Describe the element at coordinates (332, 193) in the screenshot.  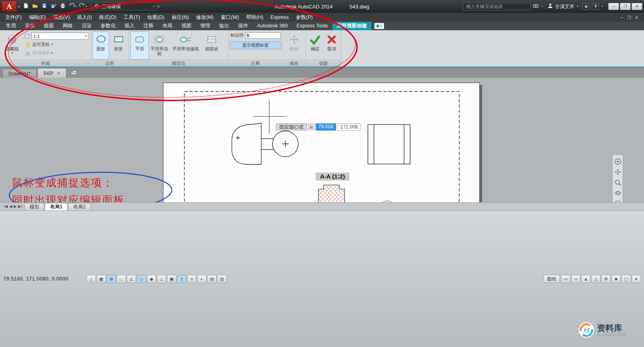
I see `section-hatch` at that location.